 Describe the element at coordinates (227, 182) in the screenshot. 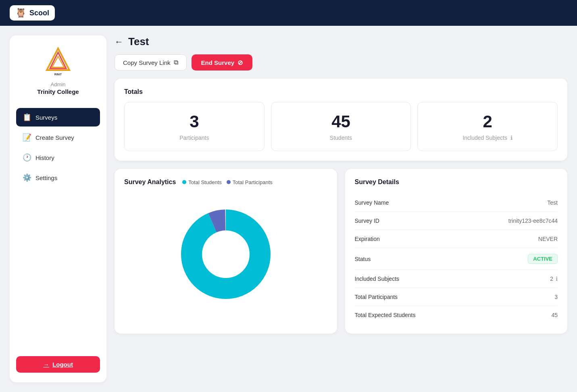

I see `legend-items: Total Students Total Participants` at that location.